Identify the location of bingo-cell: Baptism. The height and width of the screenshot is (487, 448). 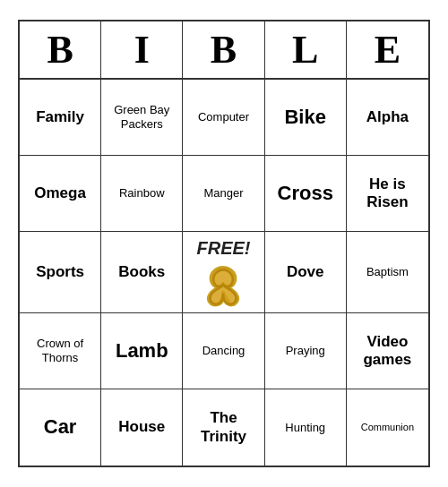
(387, 272).